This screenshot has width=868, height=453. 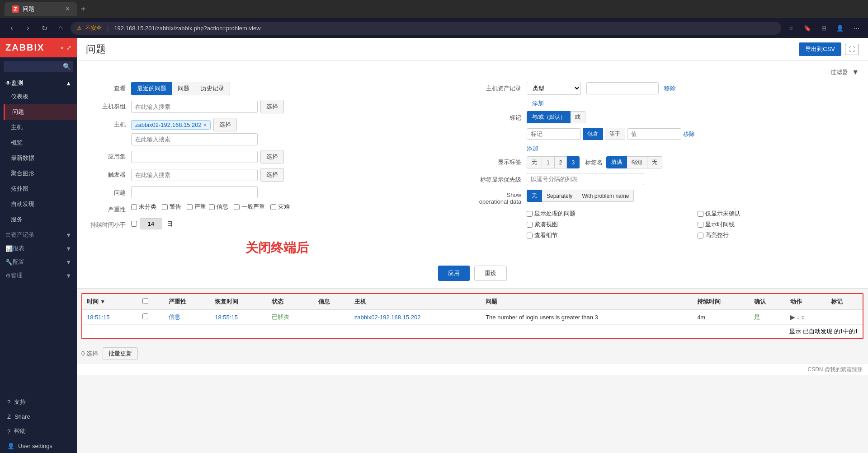 What do you see at coordinates (388, 317) in the screenshot?
I see `row-host: zabbix02-192.168.15.202` at bounding box center [388, 317].